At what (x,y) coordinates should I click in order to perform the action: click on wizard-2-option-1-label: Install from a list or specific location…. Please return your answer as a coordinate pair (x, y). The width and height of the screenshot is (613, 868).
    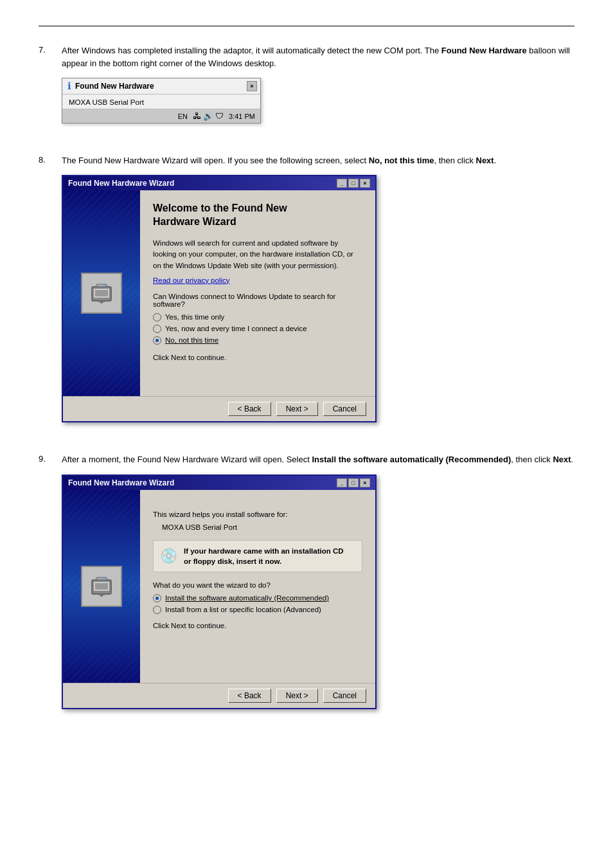
    Looking at the image, I should click on (243, 610).